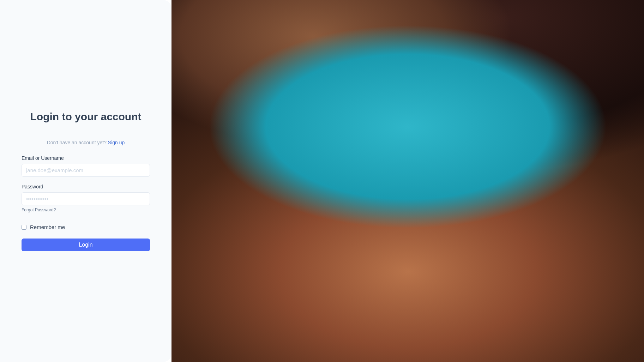 The width and height of the screenshot is (644, 362). What do you see at coordinates (86, 245) in the screenshot?
I see `login-button: Login` at bounding box center [86, 245].